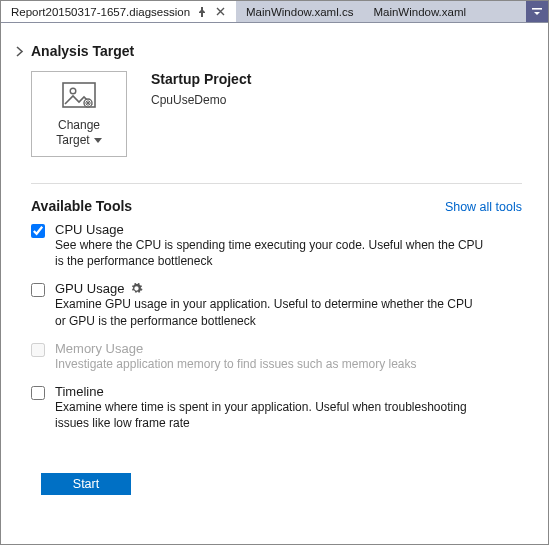 The image size is (549, 545). Describe the element at coordinates (118, 12) in the screenshot. I see `tab-active-diagsession: Report20150317-1657.diagsession` at that location.